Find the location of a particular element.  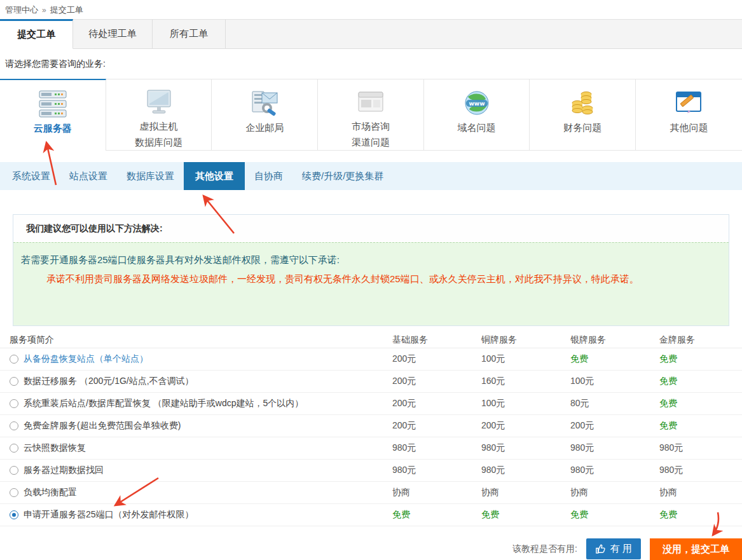

tab-submit-ticket: 提交工单 is located at coordinates (37, 34).